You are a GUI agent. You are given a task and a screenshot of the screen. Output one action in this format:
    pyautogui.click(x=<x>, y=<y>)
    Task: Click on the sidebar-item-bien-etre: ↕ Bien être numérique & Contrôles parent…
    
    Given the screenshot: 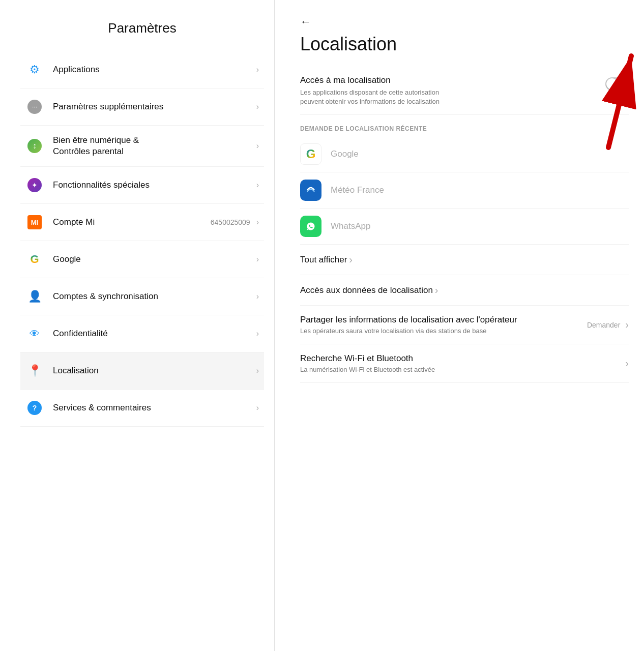 What is the action you would take?
    pyautogui.click(x=142, y=146)
    